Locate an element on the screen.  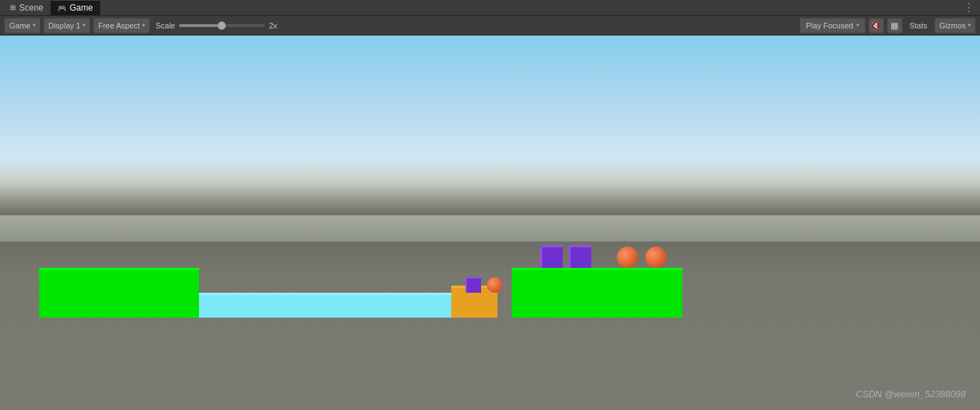
scale-section: Scale 2x is located at coordinates (216, 26).